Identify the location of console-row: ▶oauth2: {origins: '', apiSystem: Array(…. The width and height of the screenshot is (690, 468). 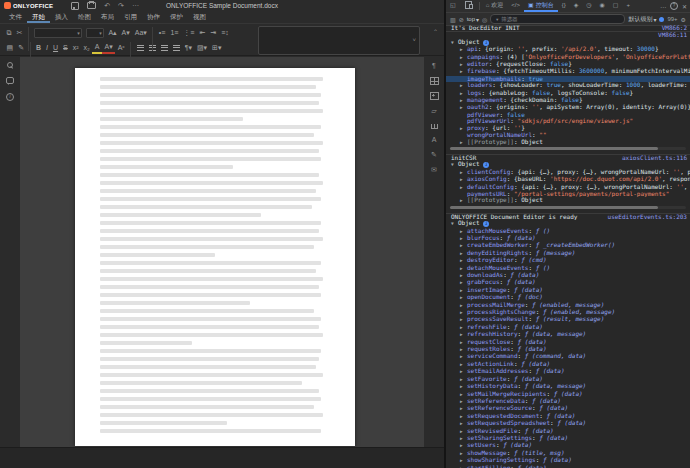
(568, 108).